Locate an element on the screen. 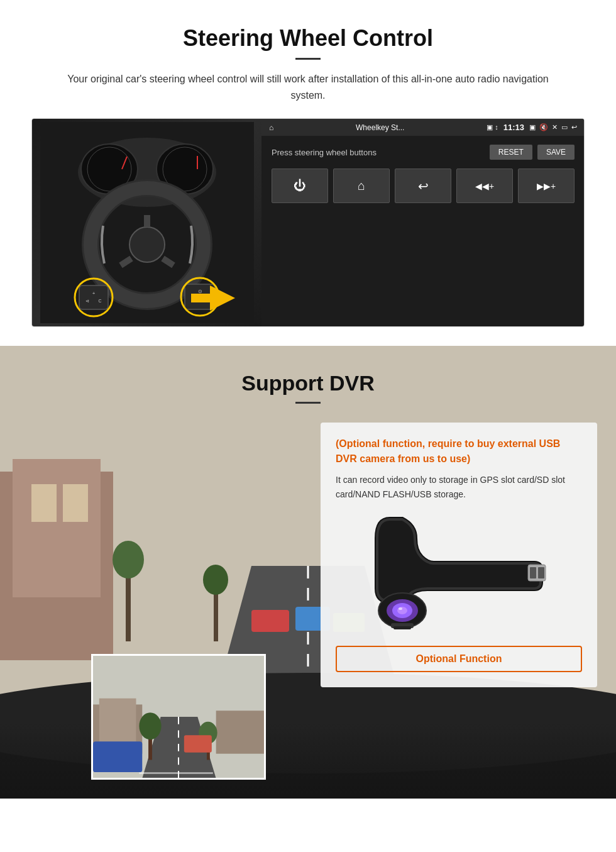  dvr-description: It can record video only to storage in G… is located at coordinates (459, 487).